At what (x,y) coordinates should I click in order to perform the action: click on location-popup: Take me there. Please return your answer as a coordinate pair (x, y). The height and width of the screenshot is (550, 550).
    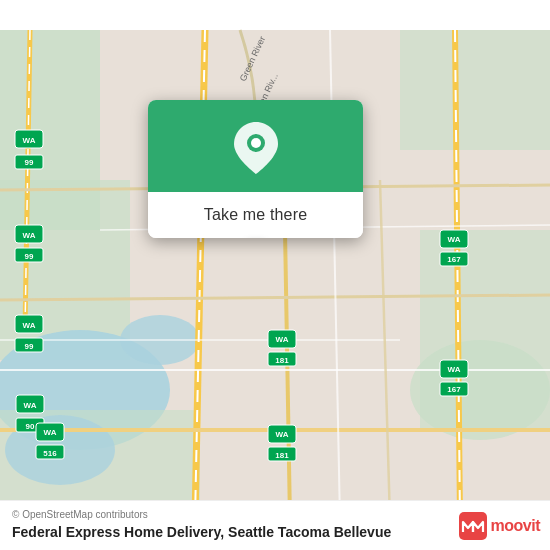
    Looking at the image, I should click on (256, 169).